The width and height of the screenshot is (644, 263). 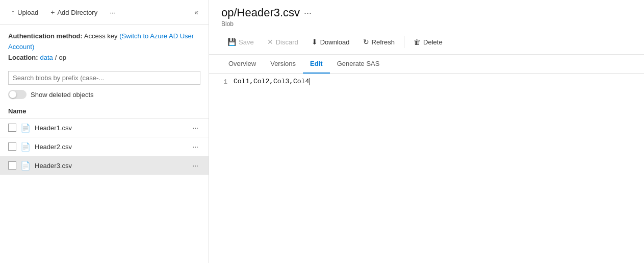 What do you see at coordinates (112, 12) in the screenshot?
I see `more-options-button: ···` at bounding box center [112, 12].